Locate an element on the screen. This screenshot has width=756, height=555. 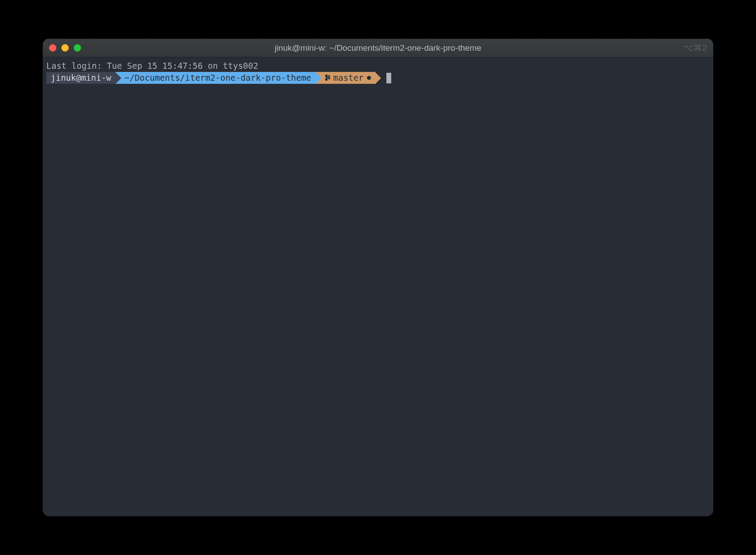
prompt-git-branch: master is located at coordinates (348, 78).